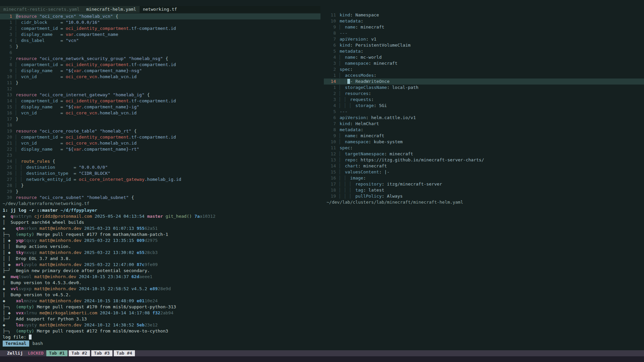 The image size is (644, 362). What do you see at coordinates (322, 247) in the screenshot?
I see `jj-log-line: │ │ Bump actions version.` at bounding box center [322, 247].